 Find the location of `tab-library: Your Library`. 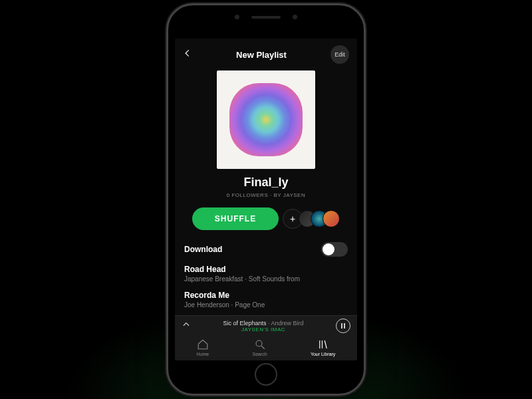

tab-library: Your Library is located at coordinates (323, 347).